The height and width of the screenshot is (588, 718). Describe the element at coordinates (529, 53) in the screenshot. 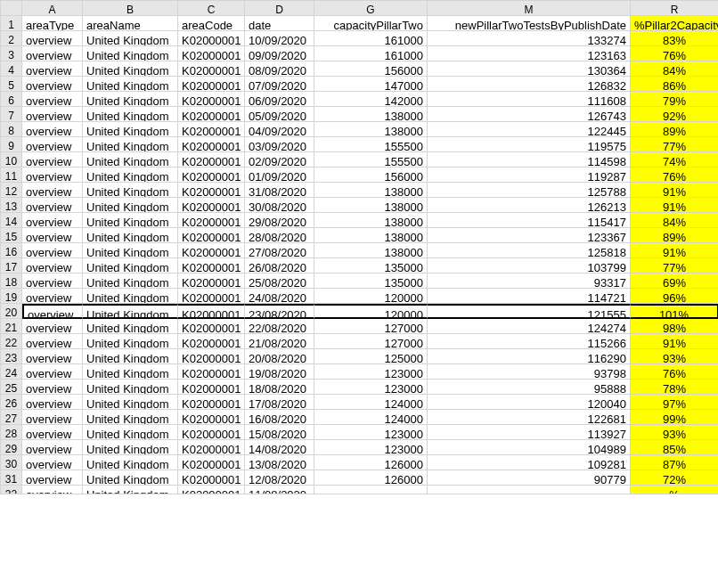

I see `cell: 123163` at that location.